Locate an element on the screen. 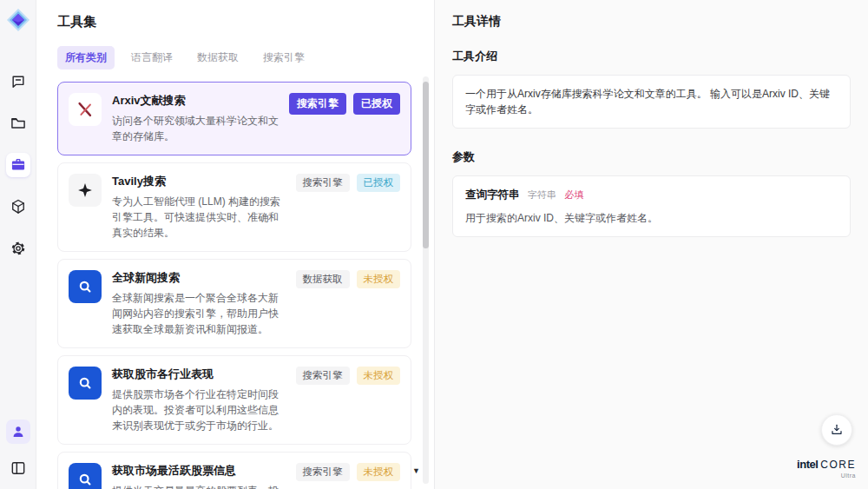 This screenshot has width=868, height=489. tool-description: 全球新闻搜索是一个聚合全球各大新闻网站内容的搜索引擎，帮助用户快速获取全球最新资… is located at coordinates (199, 314).